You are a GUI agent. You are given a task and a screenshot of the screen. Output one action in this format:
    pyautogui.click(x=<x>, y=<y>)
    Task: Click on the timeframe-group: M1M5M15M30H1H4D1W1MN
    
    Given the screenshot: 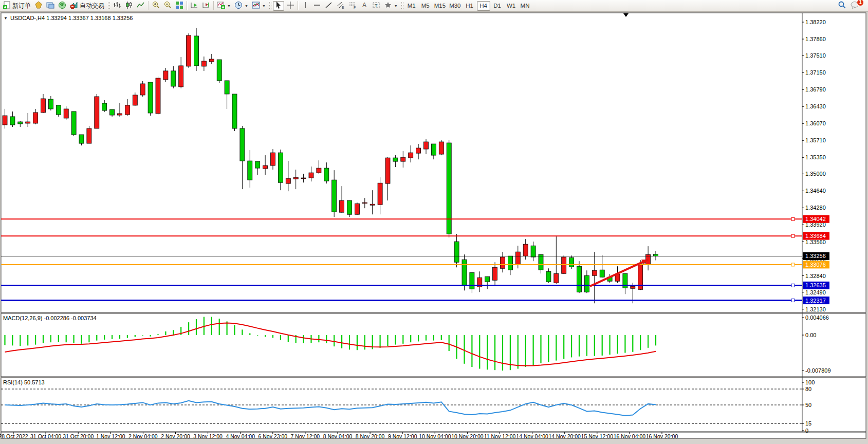 What is the action you would take?
    pyautogui.click(x=469, y=6)
    